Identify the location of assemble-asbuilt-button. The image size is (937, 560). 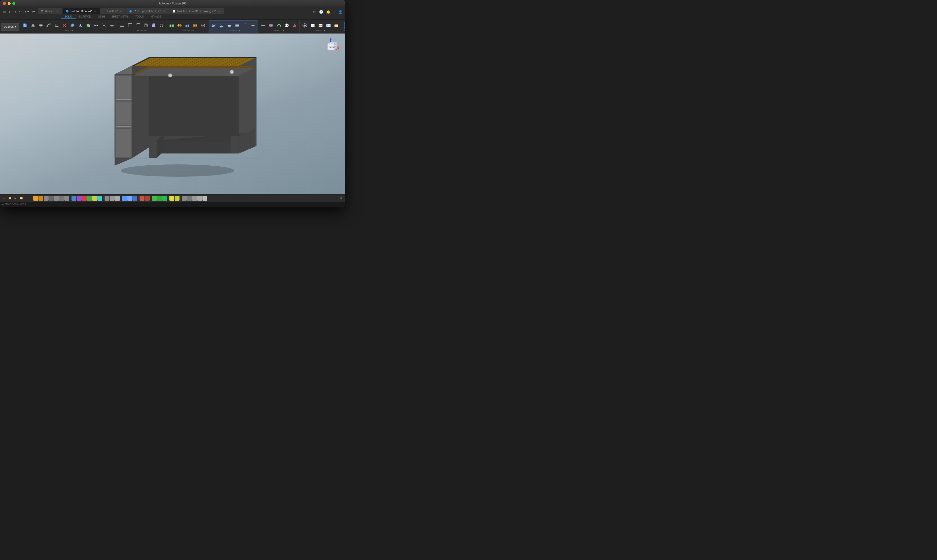
(187, 25).